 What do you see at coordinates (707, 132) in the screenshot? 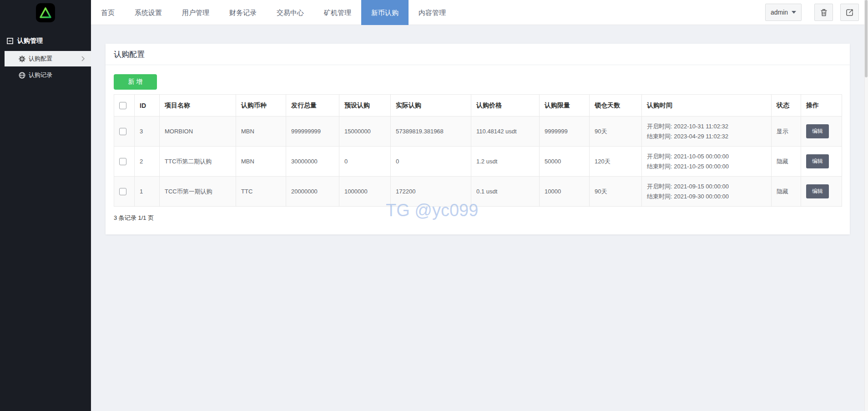
I see `cell-time: 开启时间: 2022-10-31 11:02:32 结束时间: 2023-04-…` at bounding box center [707, 132].